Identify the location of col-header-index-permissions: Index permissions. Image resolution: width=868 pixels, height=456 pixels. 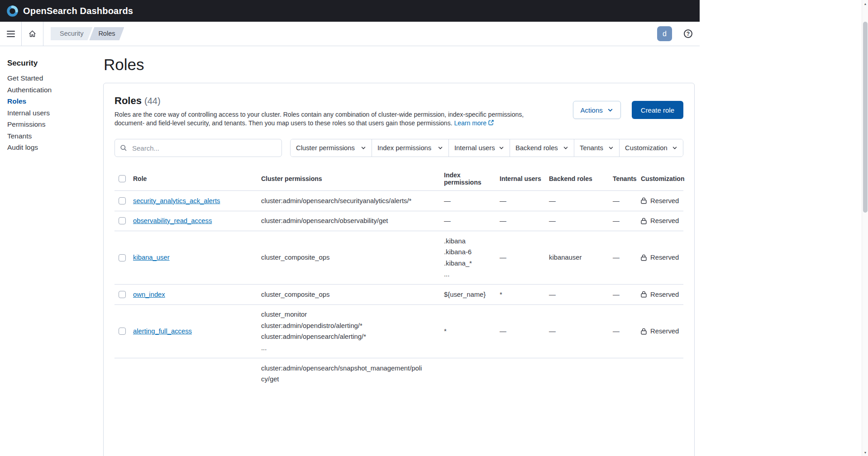
(472, 178).